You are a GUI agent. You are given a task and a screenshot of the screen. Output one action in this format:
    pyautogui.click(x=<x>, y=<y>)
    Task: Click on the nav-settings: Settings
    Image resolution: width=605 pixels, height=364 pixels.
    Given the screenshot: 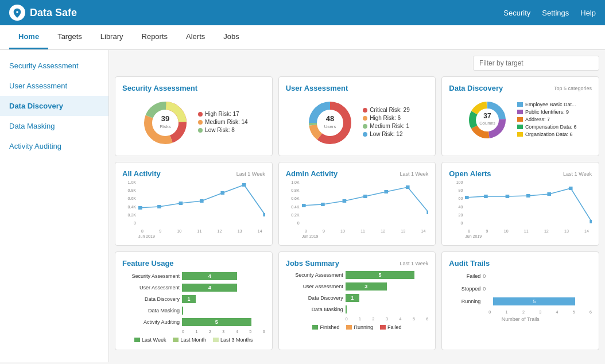 What is the action you would take?
    pyautogui.click(x=556, y=13)
    